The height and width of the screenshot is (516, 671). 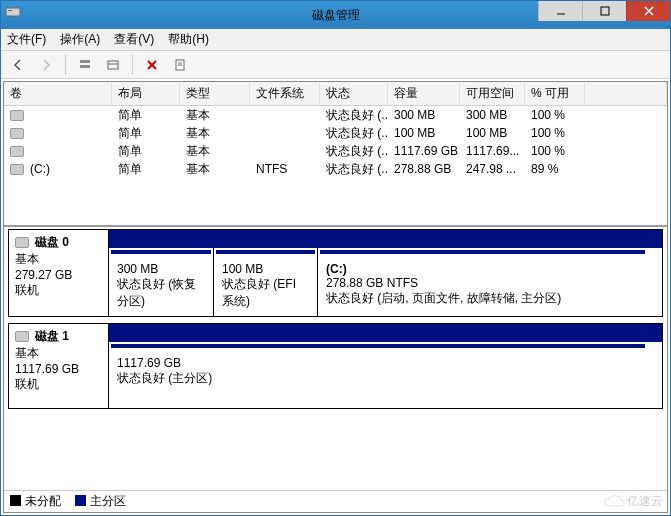 What do you see at coordinates (58, 290) in the screenshot?
I see `disk-0-status: 联机` at bounding box center [58, 290].